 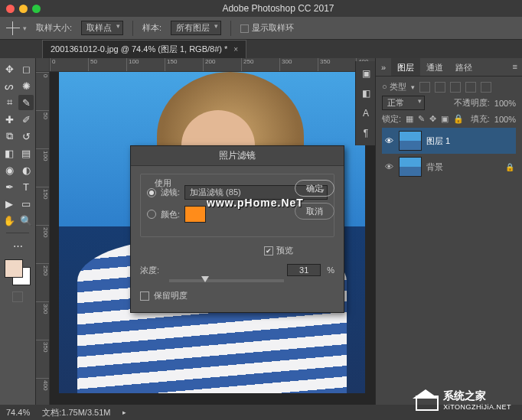 What do you see at coordinates (285, 251) in the screenshot?
I see `preview-label: 预览` at bounding box center [285, 251].